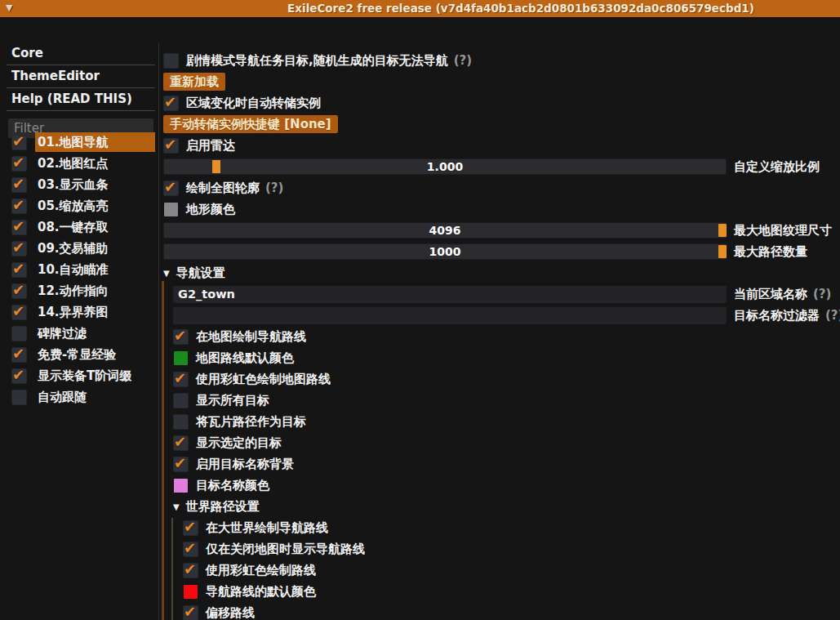 The width and height of the screenshot is (840, 620). I want to click on settings-row-tree: ▼导航设置, so click(501, 273).